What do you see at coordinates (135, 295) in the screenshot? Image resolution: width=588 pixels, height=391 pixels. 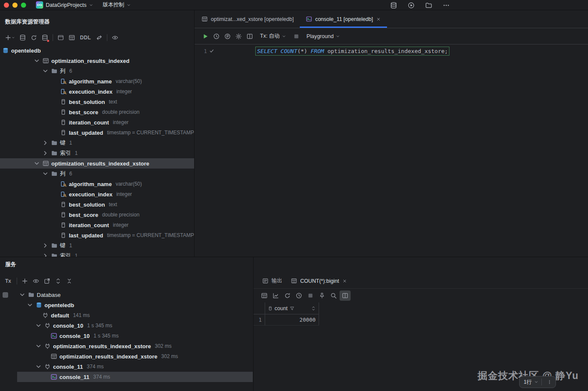 I see `svc-row-database: Database` at bounding box center [135, 295].